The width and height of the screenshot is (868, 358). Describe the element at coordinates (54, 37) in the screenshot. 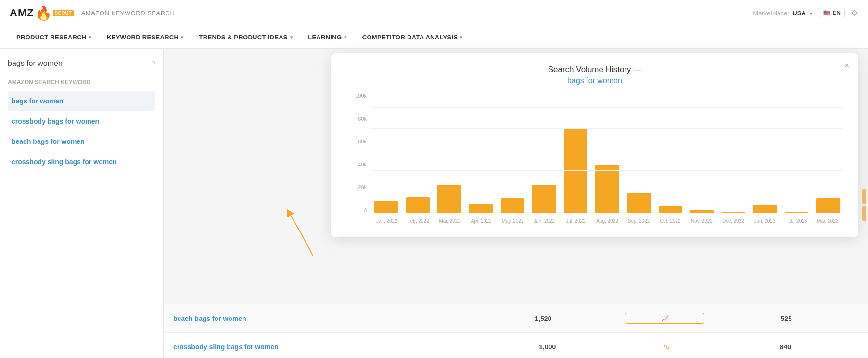

I see `nav-item-product-research: PRODUCT RESEARCH ▾` at that location.